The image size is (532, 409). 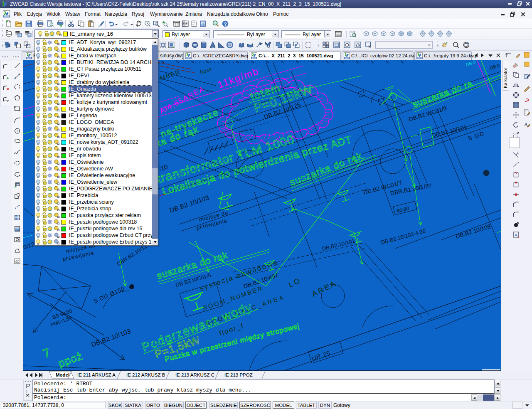 I want to click on svg-text: IE 213 ARKUSZ C, so click(x=195, y=375).